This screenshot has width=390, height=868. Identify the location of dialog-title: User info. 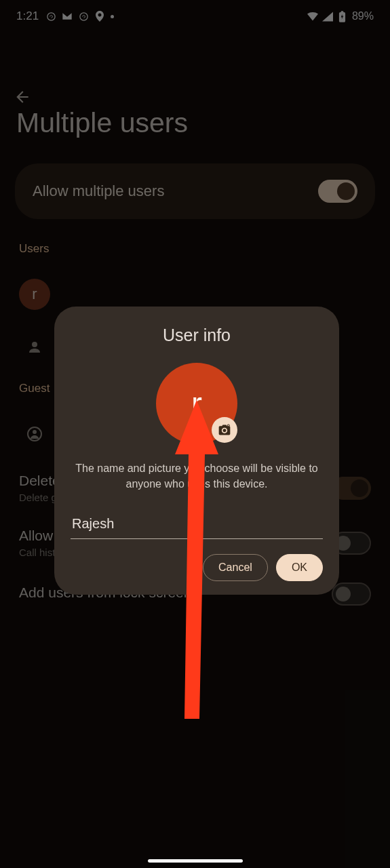
(197, 335).